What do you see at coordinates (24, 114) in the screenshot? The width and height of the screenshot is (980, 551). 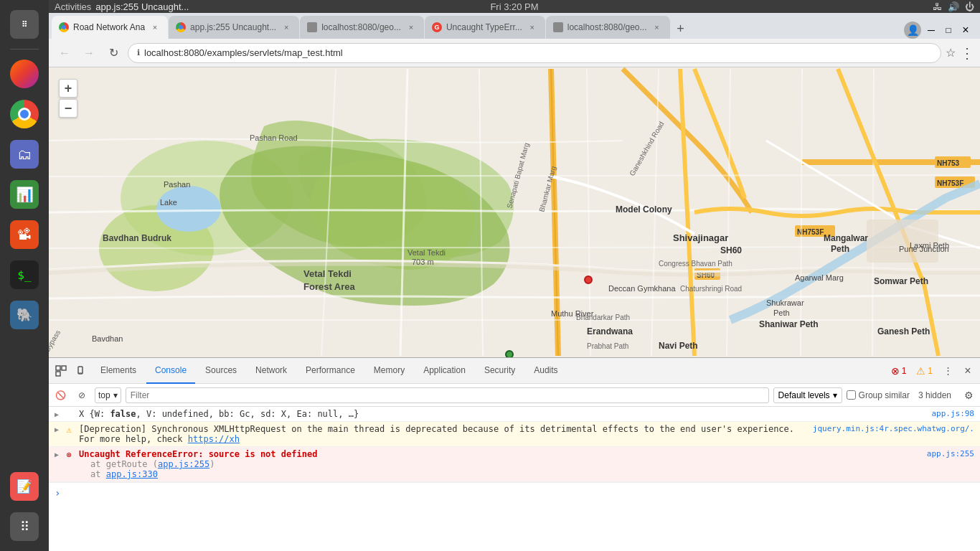 I see `chrome-taskbar-icon` at bounding box center [24, 114].